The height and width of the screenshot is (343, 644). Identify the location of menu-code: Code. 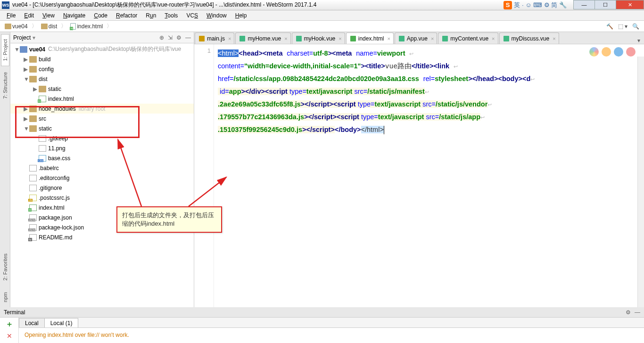
(101, 16).